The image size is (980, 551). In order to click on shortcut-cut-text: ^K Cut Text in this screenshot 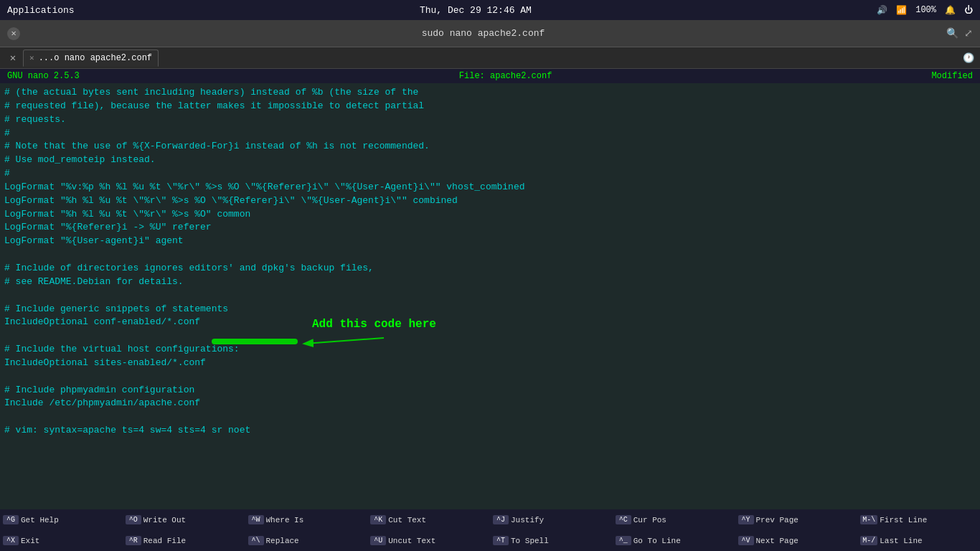, I will do `click(429, 519)`.